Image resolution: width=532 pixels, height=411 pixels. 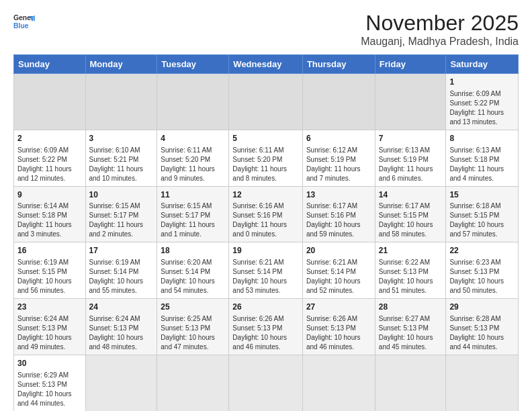 I want to click on day-number: 4, so click(x=193, y=138).